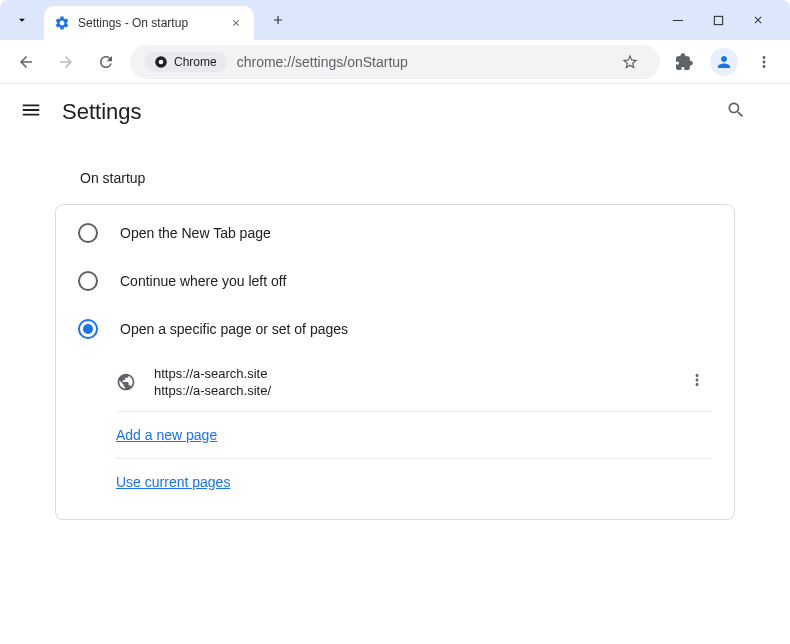 The height and width of the screenshot is (644, 790). I want to click on window-titlebar: Settings - On startup, so click(395, 20).